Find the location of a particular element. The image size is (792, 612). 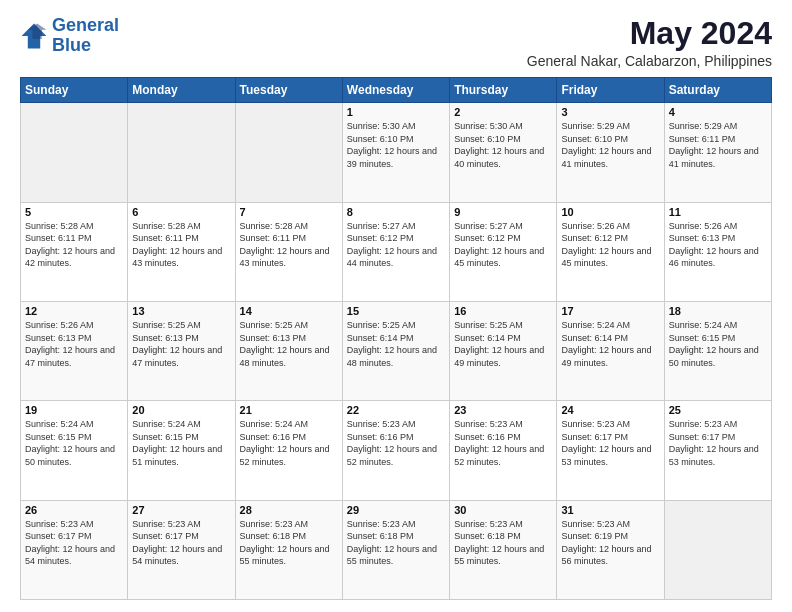

calendar-cell: 18Sunrise: 5:24 AMSunset: 6:15 PMDayligh… is located at coordinates (718, 350).